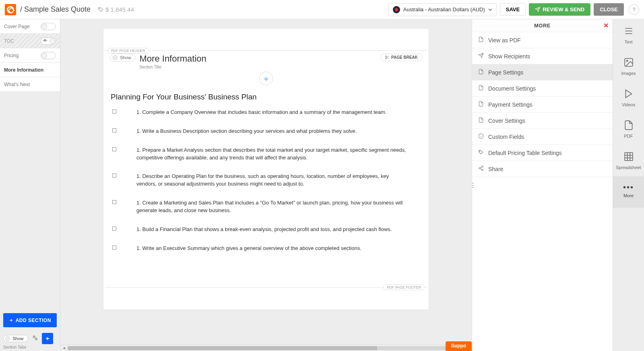 Image resolution: width=644 pixels, height=351 pixels. Describe the element at coordinates (629, 66) in the screenshot. I see `rail-images: Images` at that location.